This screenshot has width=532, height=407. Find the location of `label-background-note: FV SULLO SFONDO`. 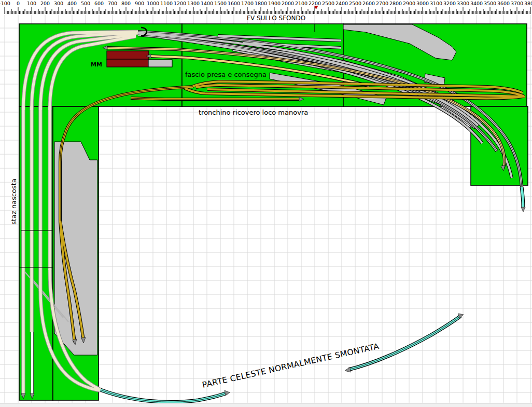

label-background-note: FV SULLO SFONDO is located at coordinates (276, 18).